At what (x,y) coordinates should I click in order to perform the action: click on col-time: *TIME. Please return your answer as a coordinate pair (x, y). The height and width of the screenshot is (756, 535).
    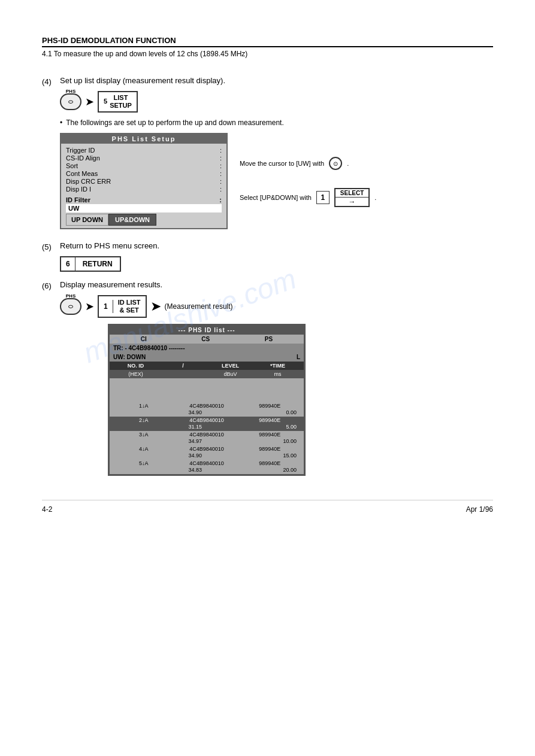
    Looking at the image, I should click on (278, 366).